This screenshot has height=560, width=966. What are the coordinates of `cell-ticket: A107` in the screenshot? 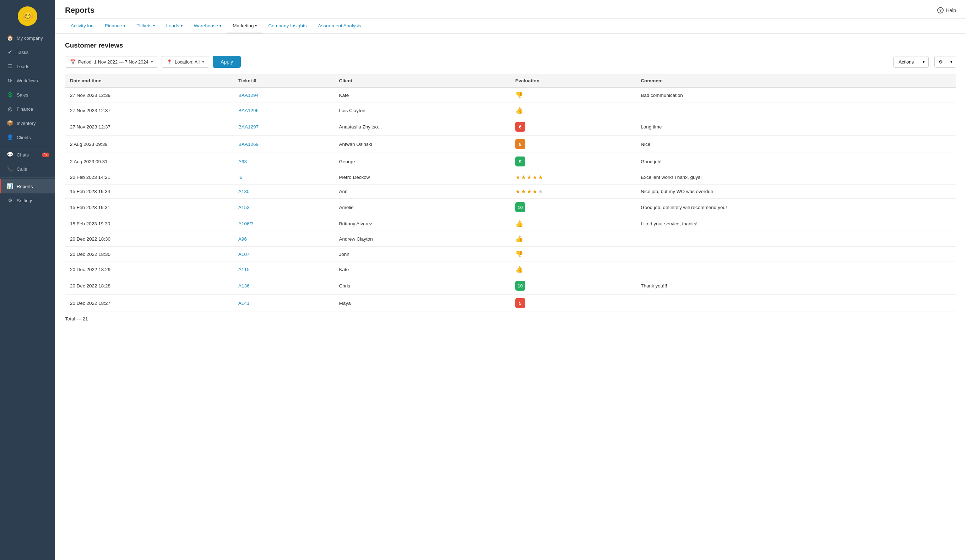 It's located at (284, 254).